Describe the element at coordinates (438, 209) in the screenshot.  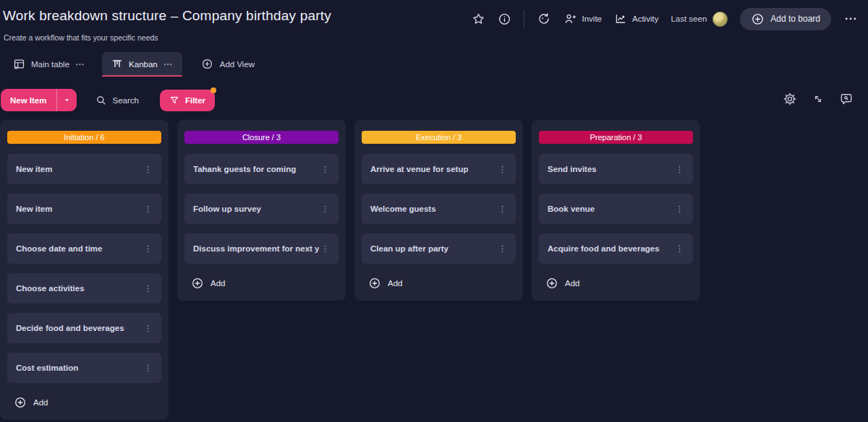
I see `kanban-card: Welcome guests` at that location.